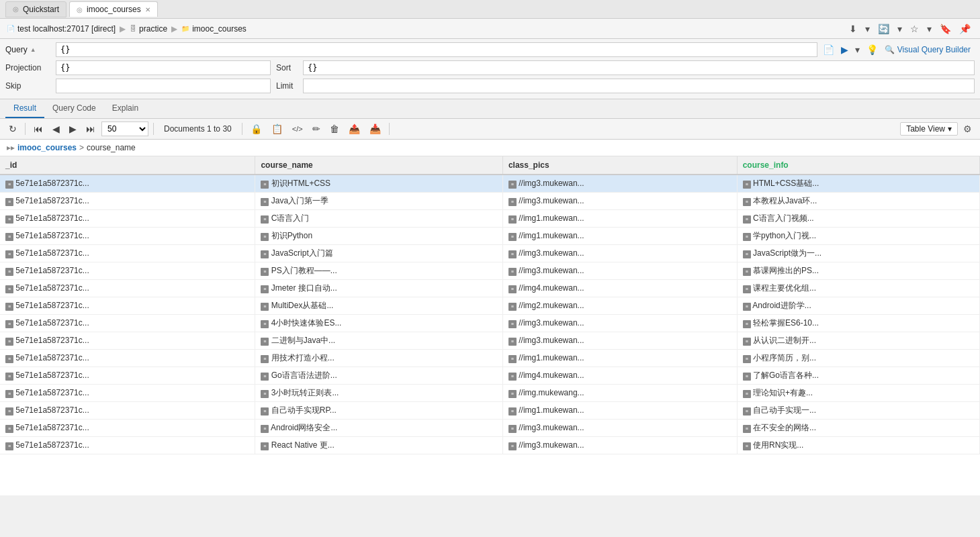  I want to click on conn-pin-btn: 📌, so click(965, 29).